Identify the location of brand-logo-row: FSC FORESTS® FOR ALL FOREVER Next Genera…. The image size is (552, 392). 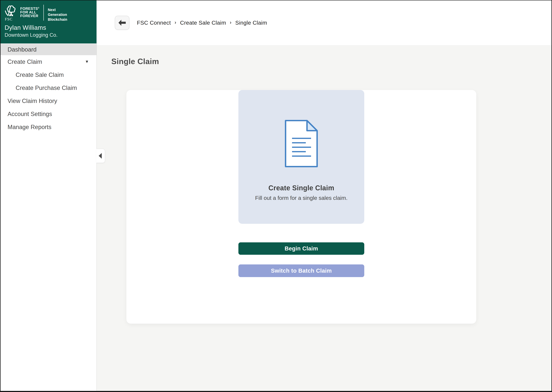
(49, 13).